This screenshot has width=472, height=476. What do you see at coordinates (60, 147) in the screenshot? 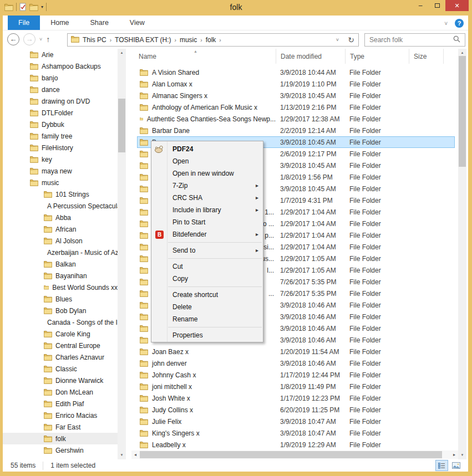
I see `sidebar-item-filehistory: FileHistory` at bounding box center [60, 147].